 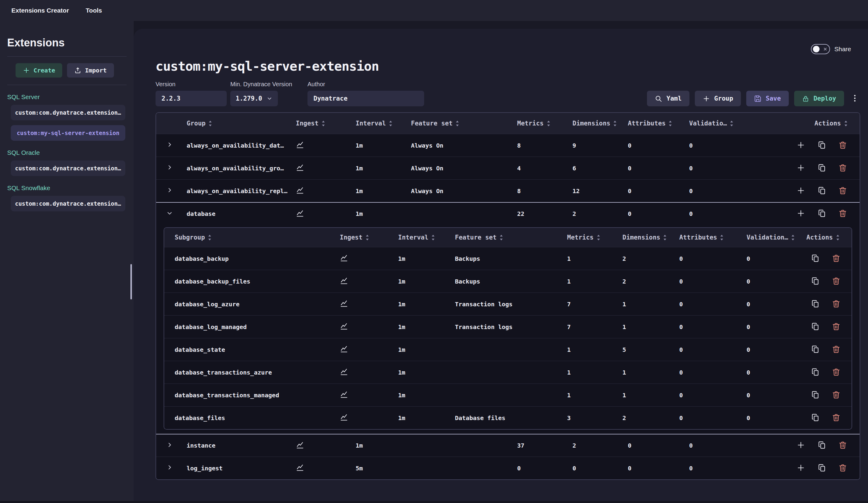 I want to click on topbar-brand: Extensions Creator, so click(x=40, y=10).